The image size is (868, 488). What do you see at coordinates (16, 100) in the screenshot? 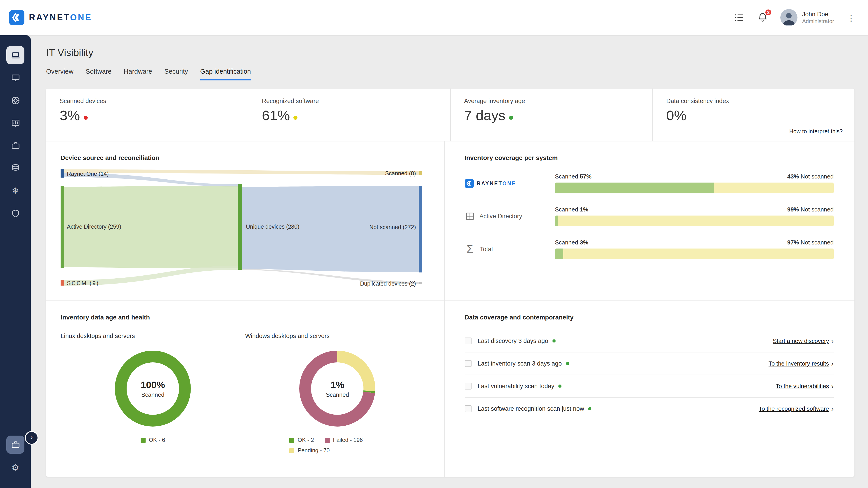
I see `lifebuoy-icon` at bounding box center [16, 100].